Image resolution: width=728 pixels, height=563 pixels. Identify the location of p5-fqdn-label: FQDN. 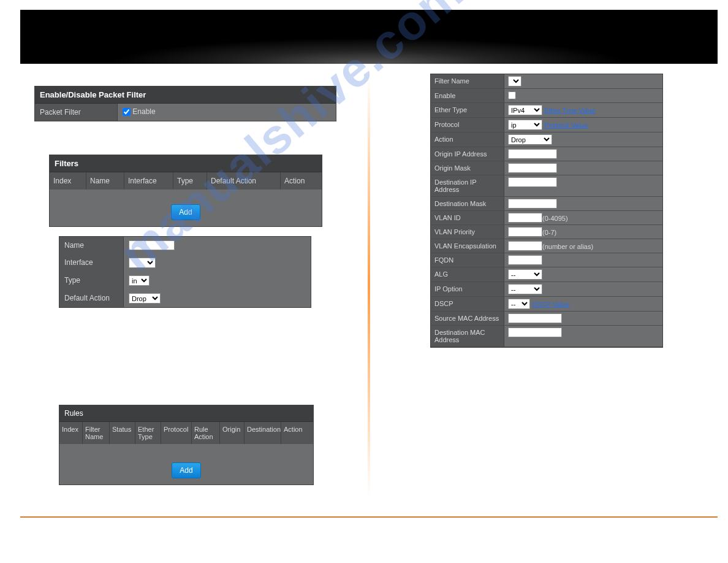
(468, 260).